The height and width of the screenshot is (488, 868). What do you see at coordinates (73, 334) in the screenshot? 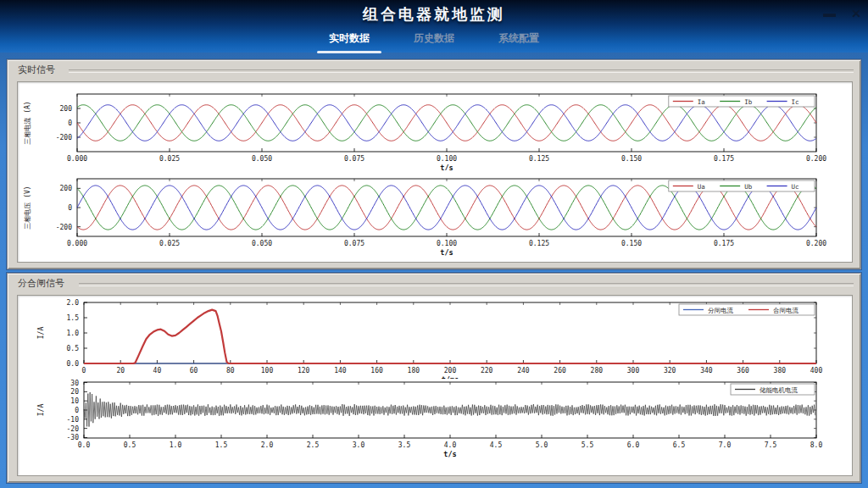
I see `y-tick-label: 1.0` at bounding box center [73, 334].